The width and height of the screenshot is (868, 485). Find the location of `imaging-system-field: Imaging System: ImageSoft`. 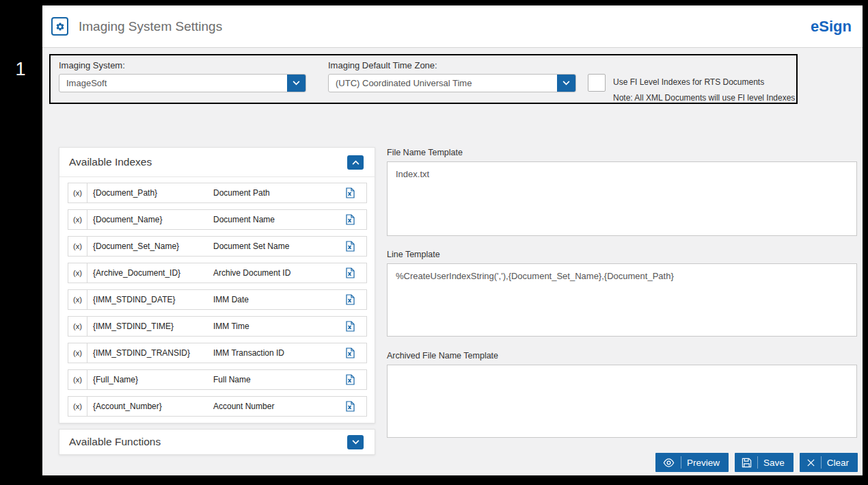

imaging-system-field: Imaging System: ImageSoft is located at coordinates (182, 81).